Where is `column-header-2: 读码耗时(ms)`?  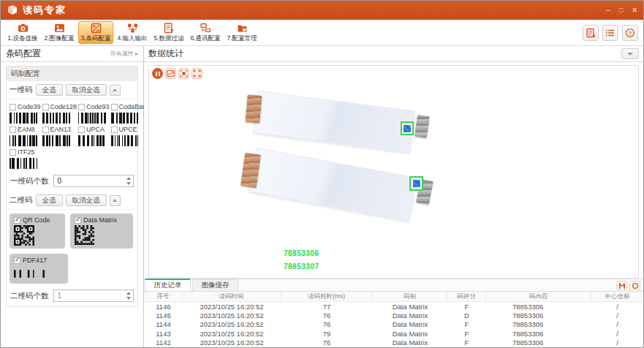 column-header-2: 读码耗时(ms) is located at coordinates (327, 297).